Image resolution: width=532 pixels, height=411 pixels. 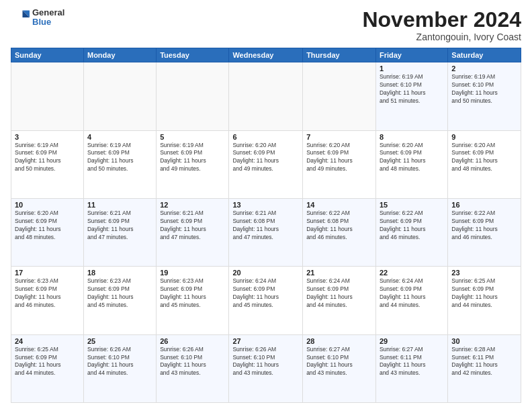 What do you see at coordinates (266, 232) in the screenshot?
I see `day-cell: 13Sunrise: 6:21 AM Sunset: 6:08 PM Dayli…` at bounding box center [266, 232].